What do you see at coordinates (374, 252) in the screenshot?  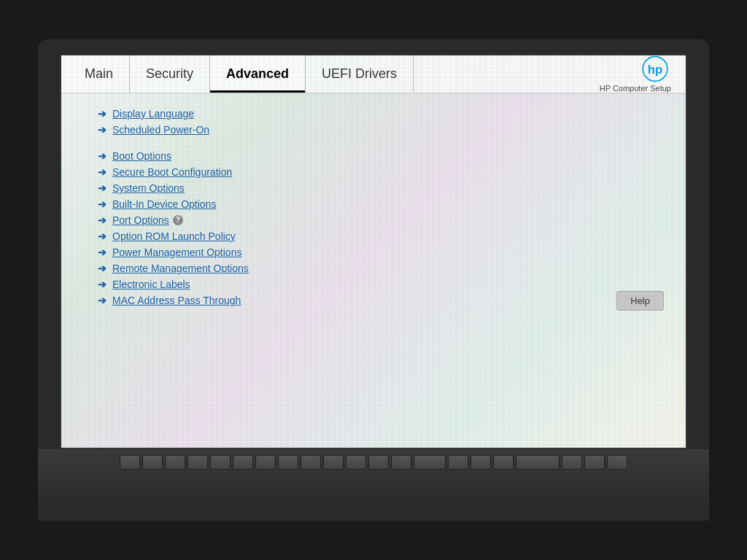 I see `menu-item-power-management-options: ➔ Power Management Options` at bounding box center [374, 252].